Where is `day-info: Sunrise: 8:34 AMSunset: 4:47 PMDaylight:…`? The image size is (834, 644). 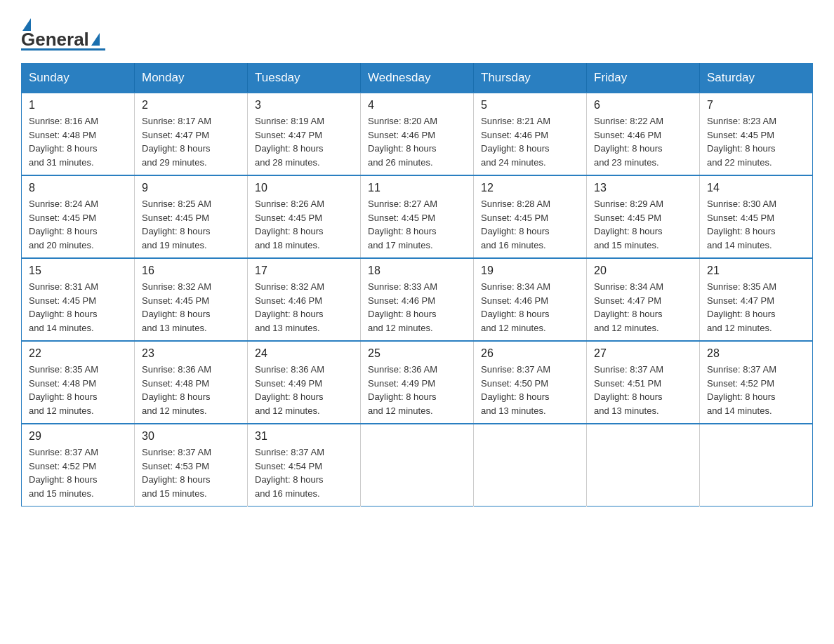
day-info: Sunrise: 8:34 AMSunset: 4:47 PMDaylight:… is located at coordinates (643, 307).